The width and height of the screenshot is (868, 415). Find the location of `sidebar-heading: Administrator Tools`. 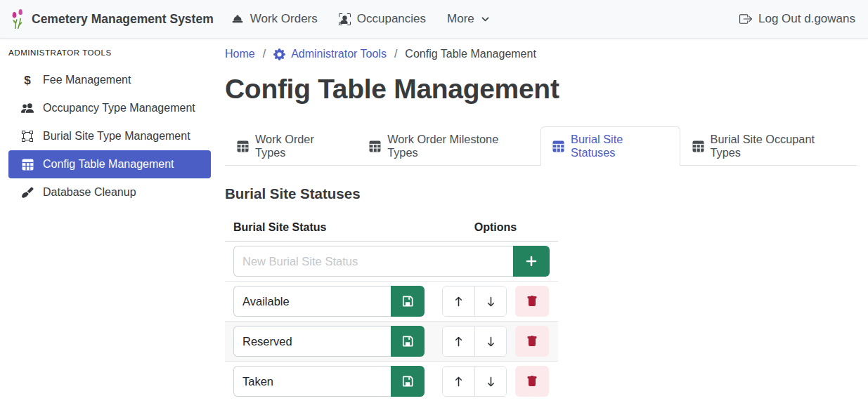

sidebar-heading: Administrator Tools is located at coordinates (110, 55).